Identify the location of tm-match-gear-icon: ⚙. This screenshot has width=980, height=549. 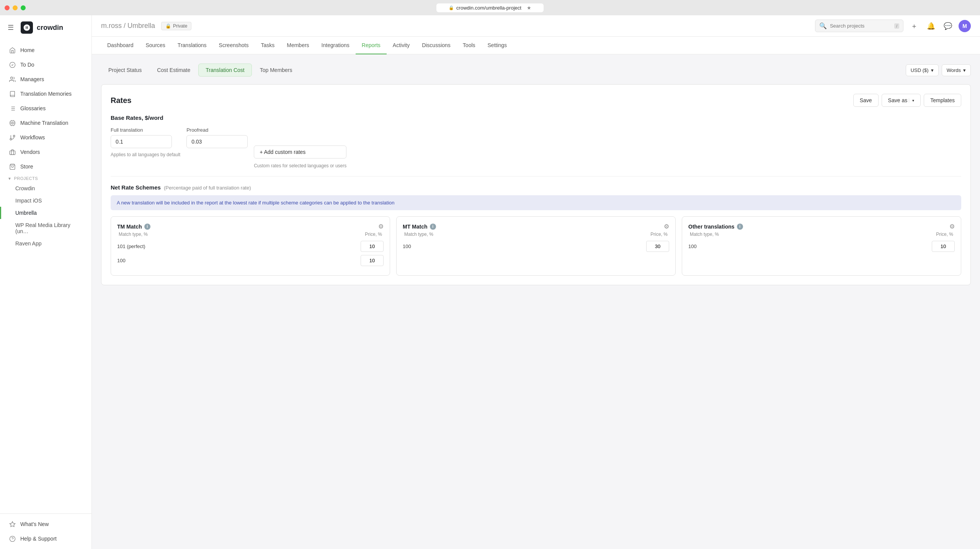
(381, 227).